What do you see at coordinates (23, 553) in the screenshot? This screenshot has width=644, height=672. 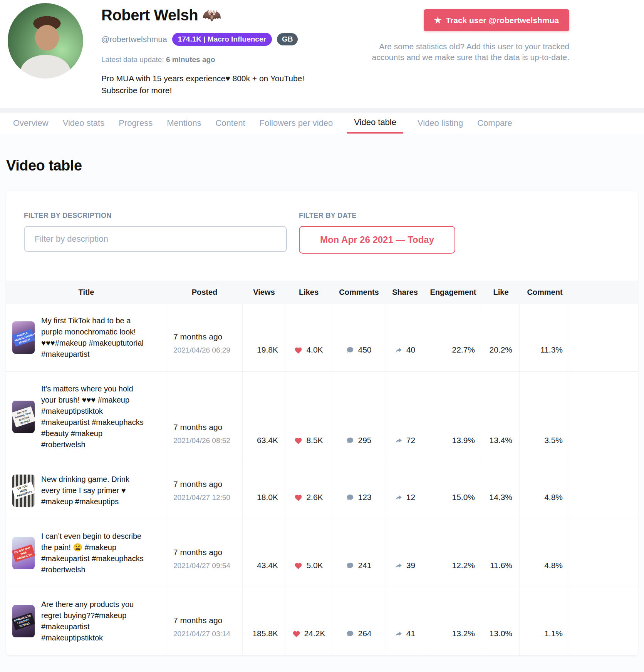 I see `video-thumbnail: DO NOT BUY THIS PRODUCT!!` at bounding box center [23, 553].